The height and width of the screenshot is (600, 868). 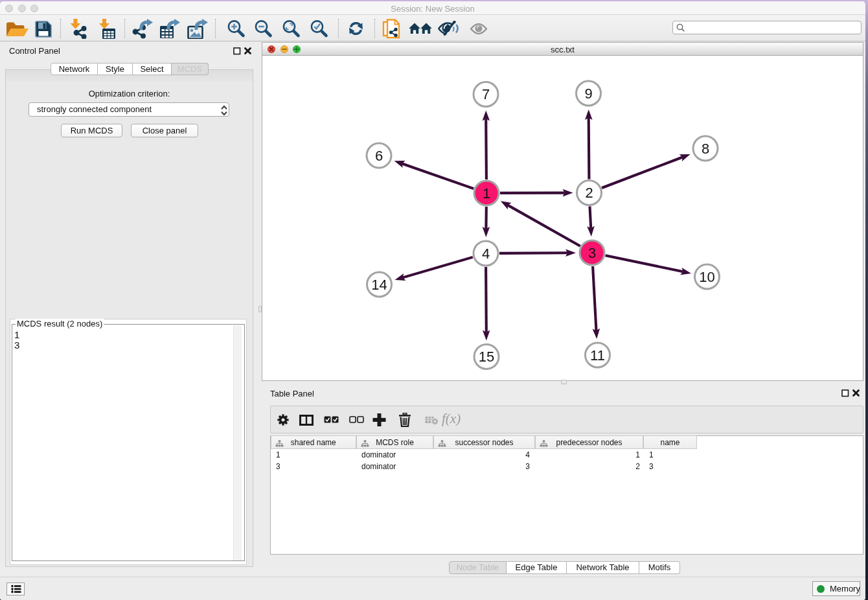 I want to click on svg-text: 3, so click(x=592, y=253).